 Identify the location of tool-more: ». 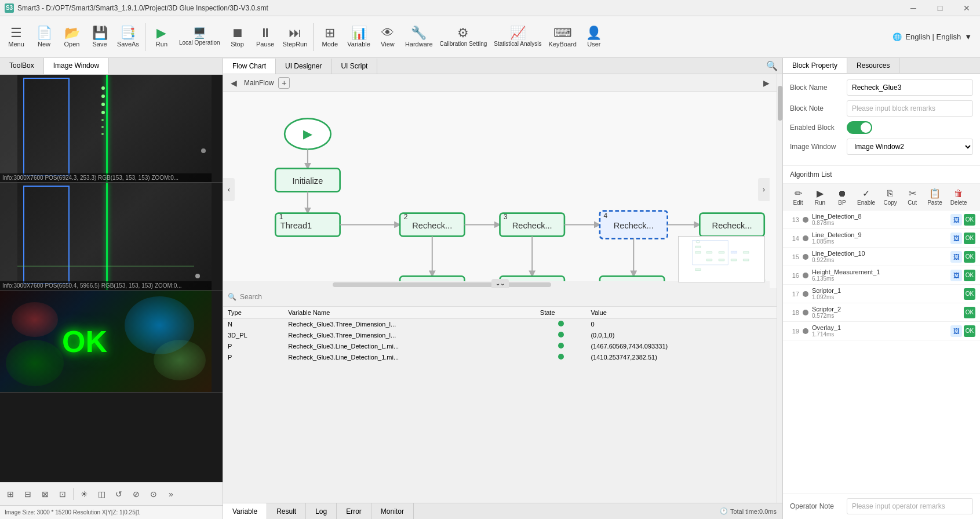
(171, 494).